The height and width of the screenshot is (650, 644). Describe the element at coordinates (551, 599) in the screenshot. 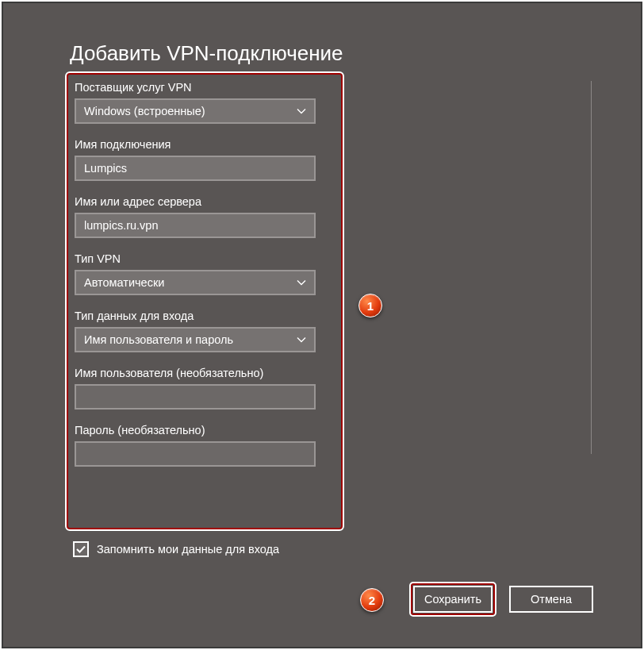

I see `cancel-button: Отмена` at that location.